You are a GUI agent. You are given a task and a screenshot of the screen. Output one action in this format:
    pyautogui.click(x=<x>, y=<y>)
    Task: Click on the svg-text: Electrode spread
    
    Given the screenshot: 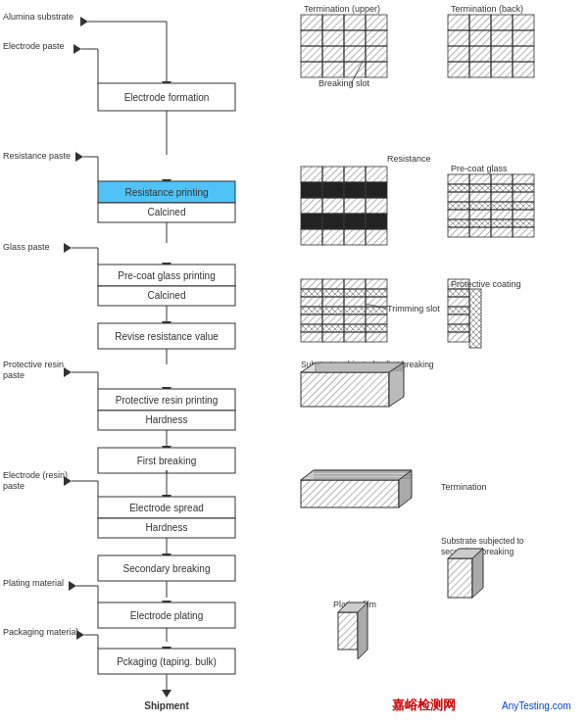 What is the action you would take?
    pyautogui.click(x=167, y=507)
    